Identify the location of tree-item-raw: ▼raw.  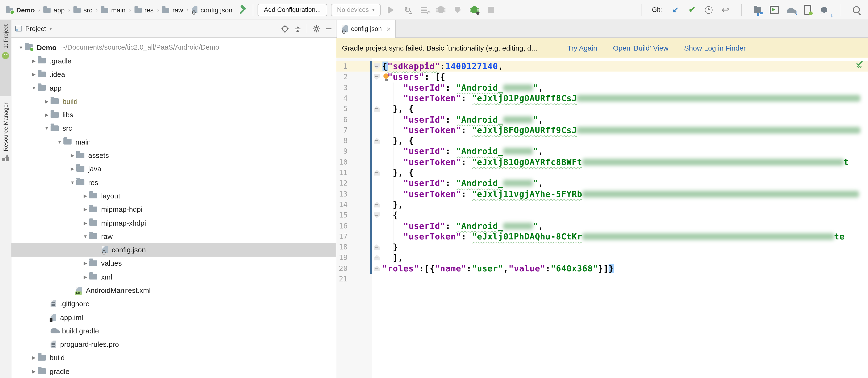
(174, 236).